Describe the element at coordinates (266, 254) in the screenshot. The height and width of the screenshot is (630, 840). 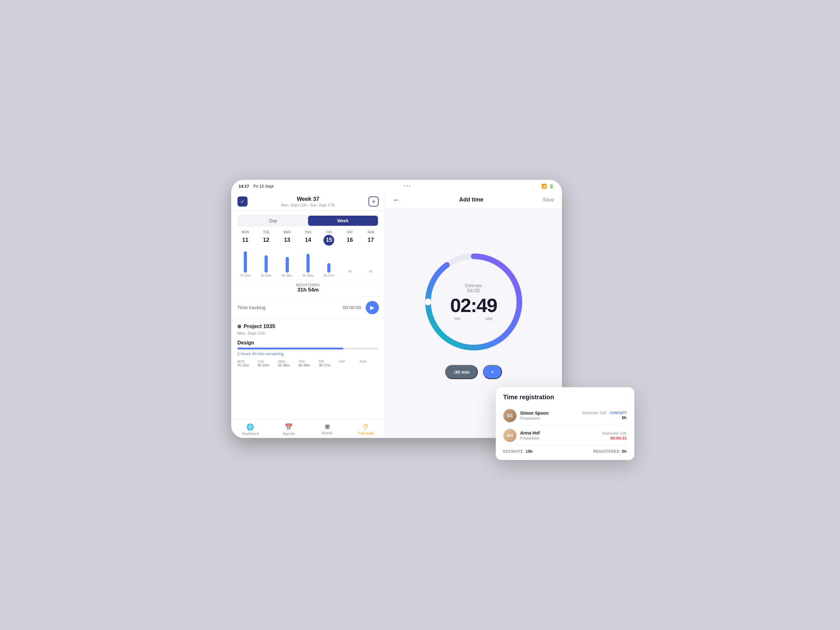
I see `day-col-tue: TUE 12 6h 24m` at that location.